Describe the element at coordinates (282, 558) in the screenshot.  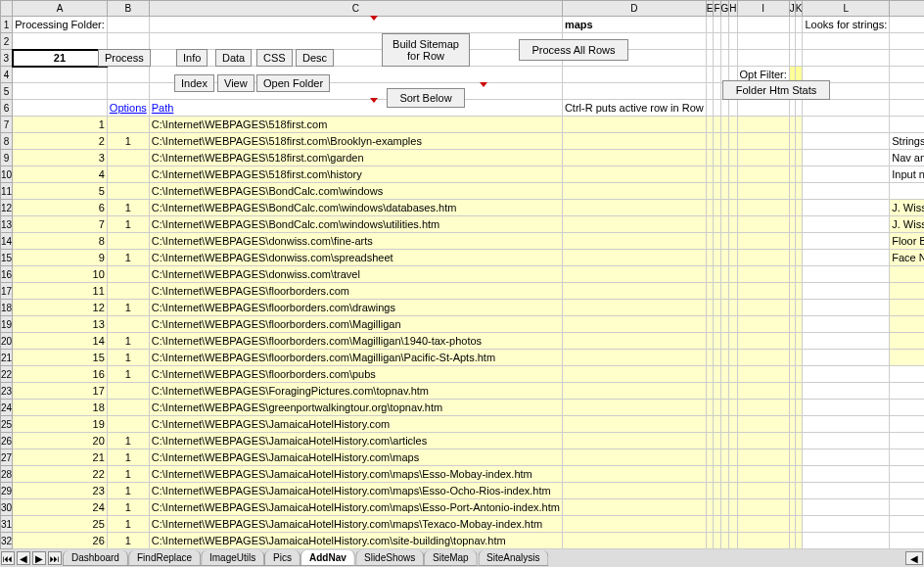
I see `tab-pics: Pics` at that location.